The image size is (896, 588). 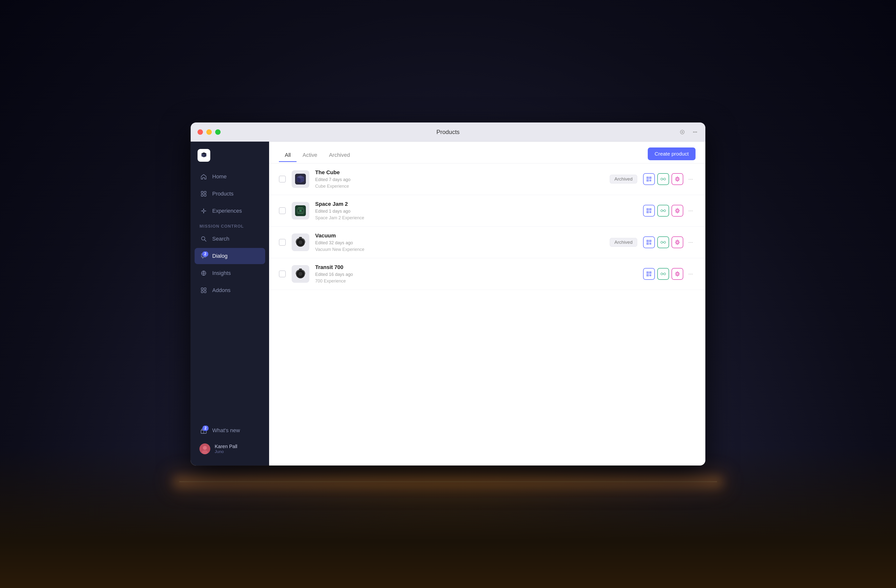 I want to click on avatar, so click(x=205, y=449).